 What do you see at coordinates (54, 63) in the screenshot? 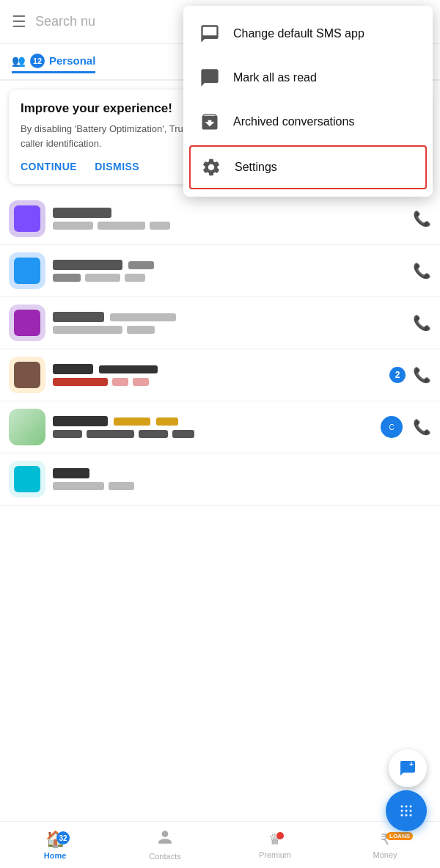
I see `tab-personal: 👥 12 Personal` at bounding box center [54, 63].